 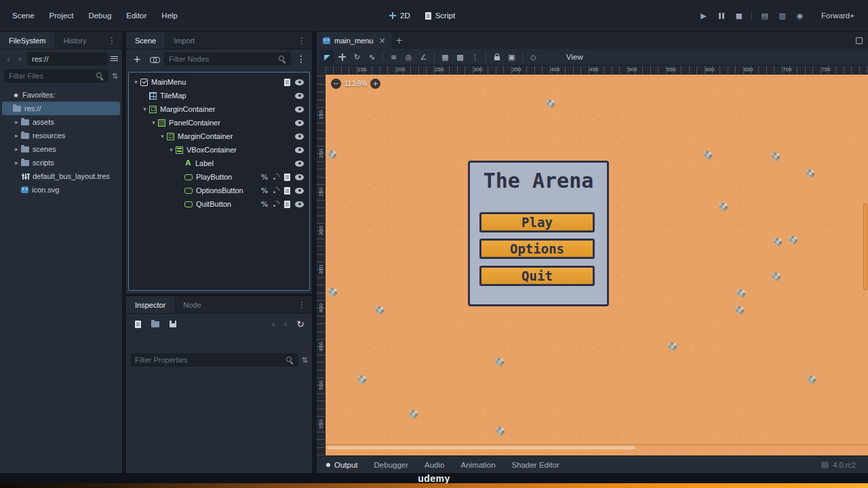 What do you see at coordinates (440, 16) in the screenshot?
I see `mode-script-button: Script` at bounding box center [440, 16].